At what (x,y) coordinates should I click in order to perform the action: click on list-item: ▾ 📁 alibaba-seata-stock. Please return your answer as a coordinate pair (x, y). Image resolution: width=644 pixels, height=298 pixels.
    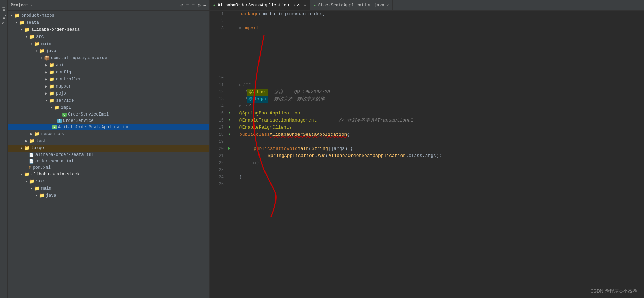
    Looking at the image, I should click on (108, 174).